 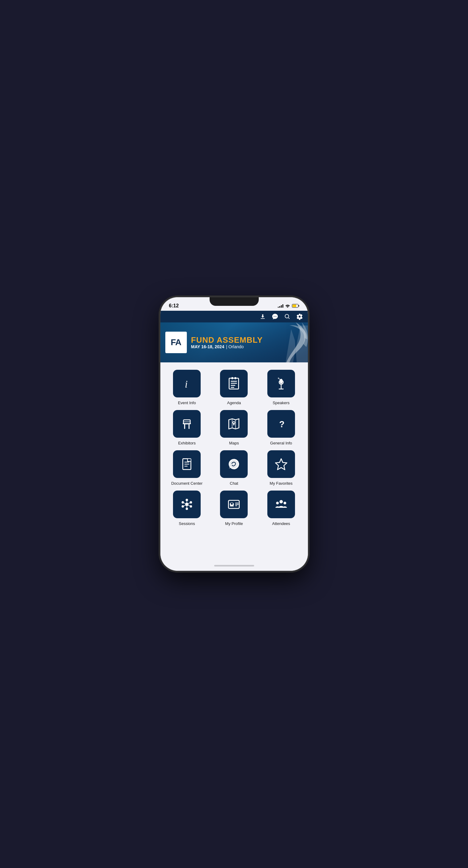 I want to click on event-title: FUND ASSEMBLY, so click(x=227, y=340).